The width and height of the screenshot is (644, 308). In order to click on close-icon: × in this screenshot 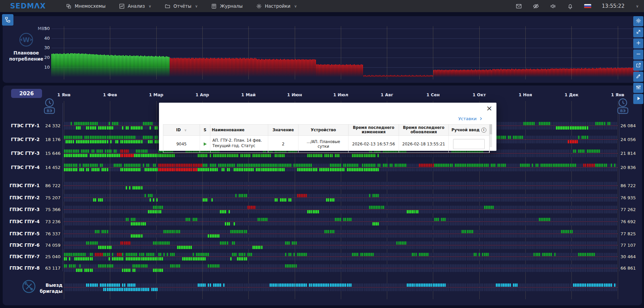, I will do `click(489, 108)`.